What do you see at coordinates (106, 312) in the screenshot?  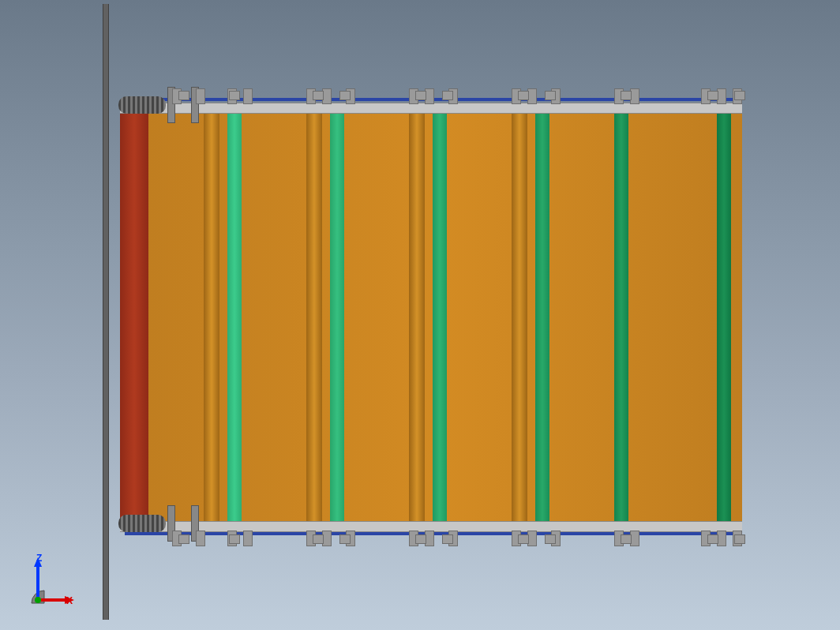 I see `left-vertical-rail` at bounding box center [106, 312].